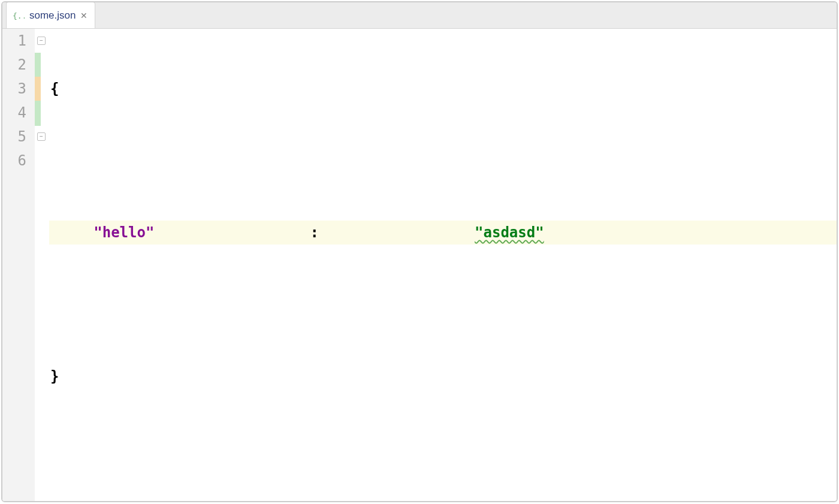 The height and width of the screenshot is (504, 839). What do you see at coordinates (84, 16) in the screenshot?
I see `close-icon: ✕` at bounding box center [84, 16].